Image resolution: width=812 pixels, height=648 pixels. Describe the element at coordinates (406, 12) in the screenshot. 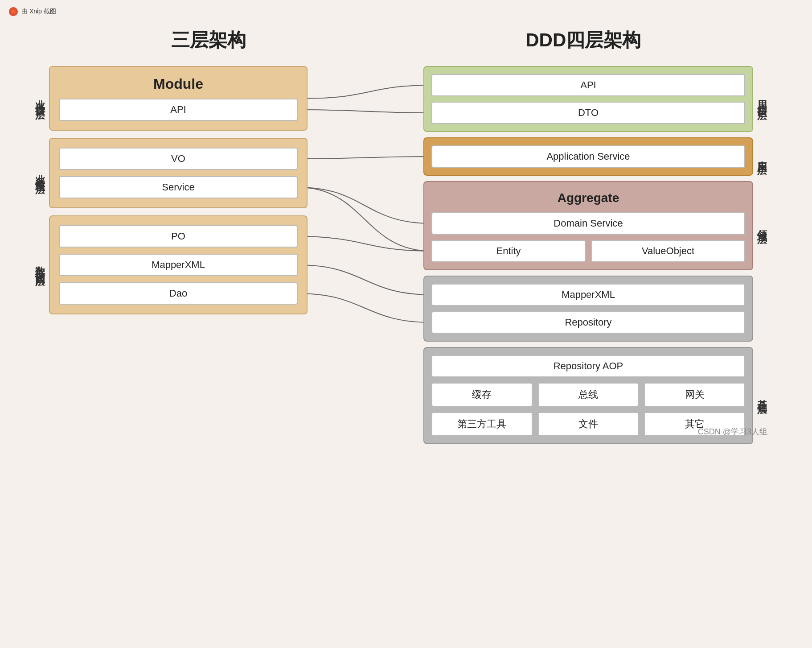

I see `top-bar: 由 Xnip 截图` at that location.